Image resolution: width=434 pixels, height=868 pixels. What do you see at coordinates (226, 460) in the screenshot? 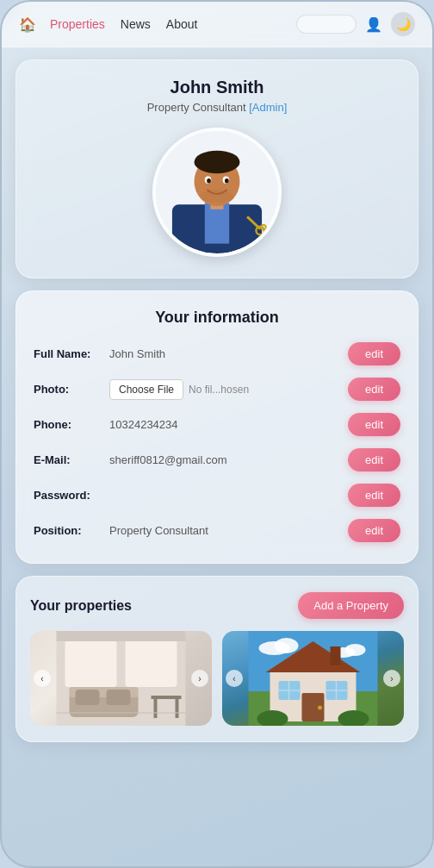
I see `email-value: sheriff0812@gmail.com` at bounding box center [226, 460].